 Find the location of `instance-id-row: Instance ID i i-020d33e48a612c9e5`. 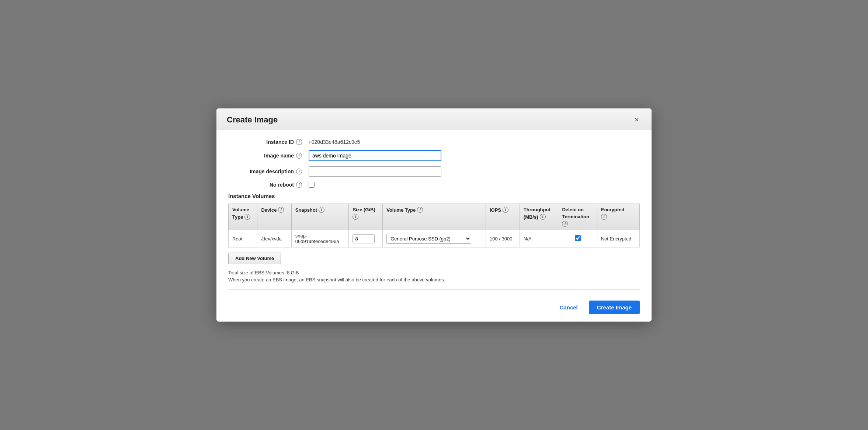

instance-id-row: Instance ID i i-020d33e48a612c9e5 is located at coordinates (434, 142).